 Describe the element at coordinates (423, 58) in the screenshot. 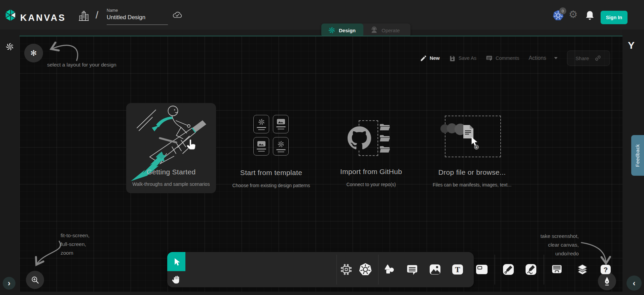

I see `pencil-icon` at that location.